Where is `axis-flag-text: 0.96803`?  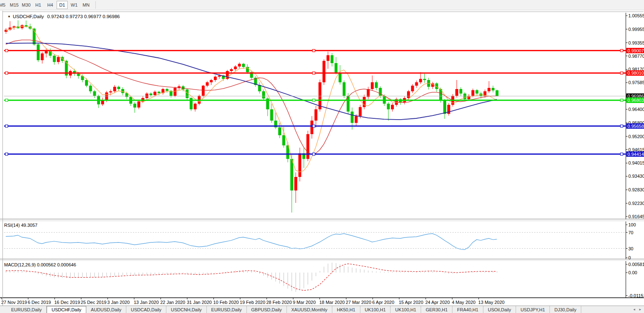
axis-flag-text: 0.96803 is located at coordinates (636, 100).